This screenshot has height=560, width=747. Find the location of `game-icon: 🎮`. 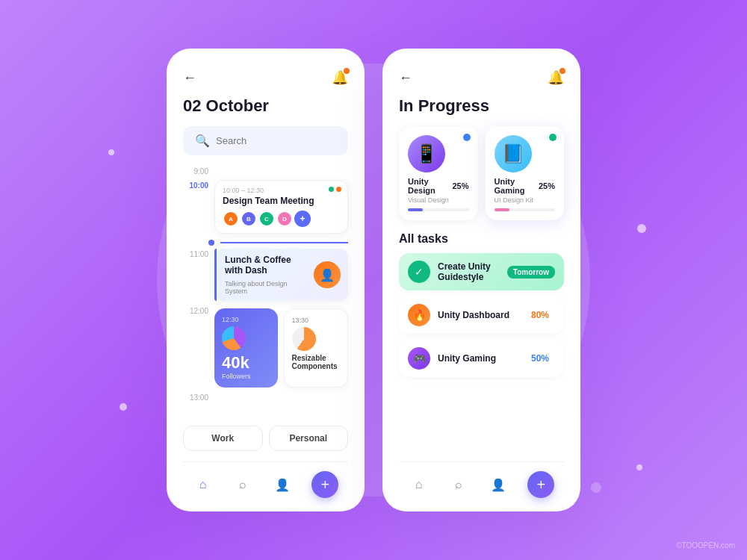

game-icon: 🎮 is located at coordinates (420, 358).